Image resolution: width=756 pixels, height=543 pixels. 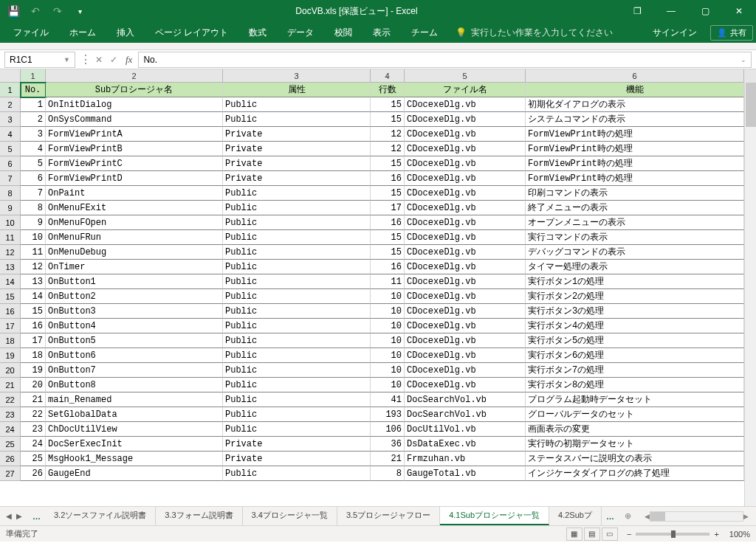 What do you see at coordinates (635, 282) in the screenshot?
I see `cell: 実行ボタン1の処理` at bounding box center [635, 282].